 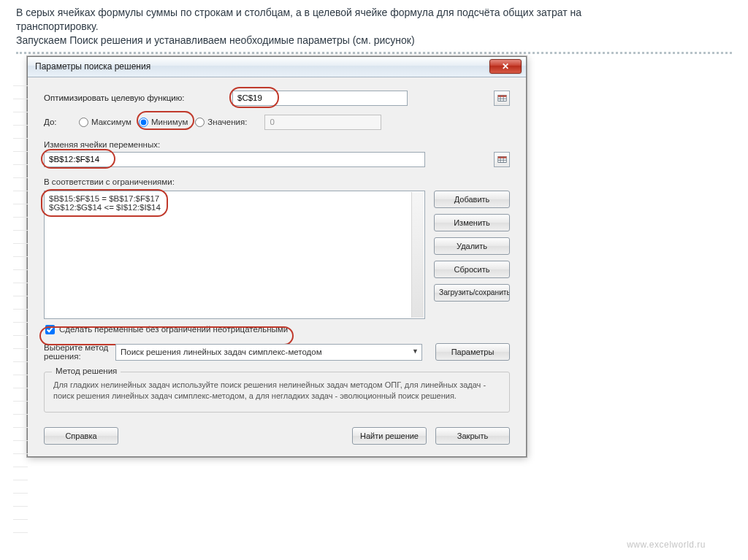 What do you see at coordinates (277, 182) in the screenshot?
I see `constraints-label: В соответствии с ограничениями:` at bounding box center [277, 182].